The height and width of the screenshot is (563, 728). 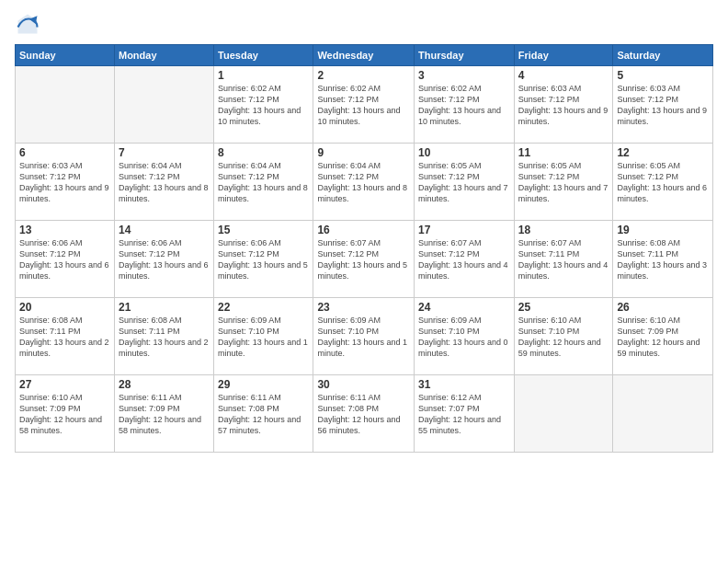 What do you see at coordinates (664, 182) in the screenshot?
I see `day-cell: 12Sunrise: 6:05 AM Sunset: 7:12 PM Dayli…` at bounding box center [664, 182].